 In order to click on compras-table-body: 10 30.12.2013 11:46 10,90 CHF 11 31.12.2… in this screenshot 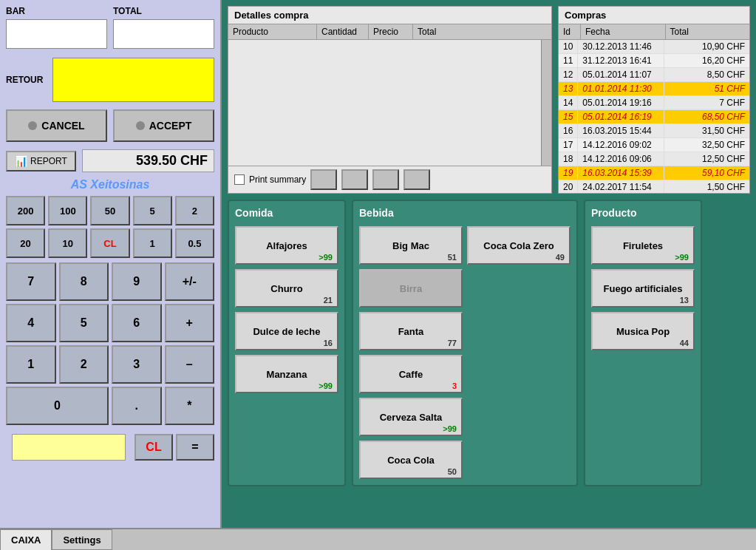, I will do `click(654, 117)`.